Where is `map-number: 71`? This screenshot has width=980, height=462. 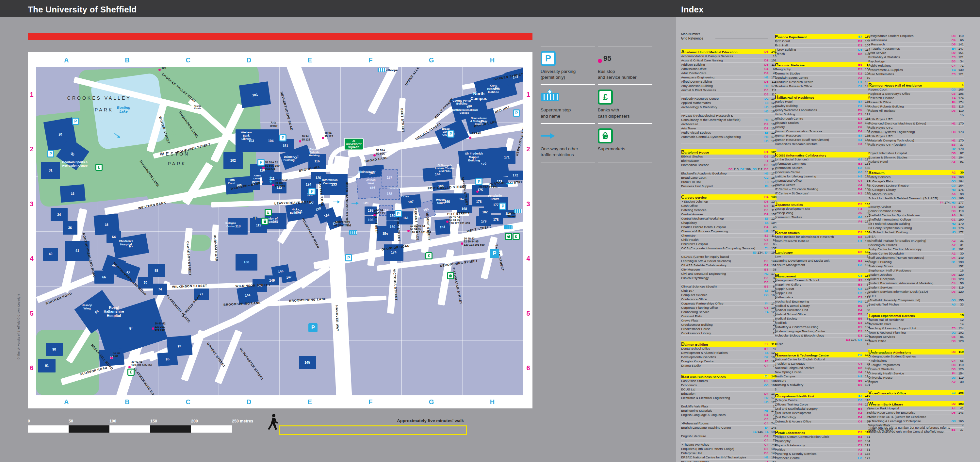
map-number: 71 is located at coordinates (960, 65).